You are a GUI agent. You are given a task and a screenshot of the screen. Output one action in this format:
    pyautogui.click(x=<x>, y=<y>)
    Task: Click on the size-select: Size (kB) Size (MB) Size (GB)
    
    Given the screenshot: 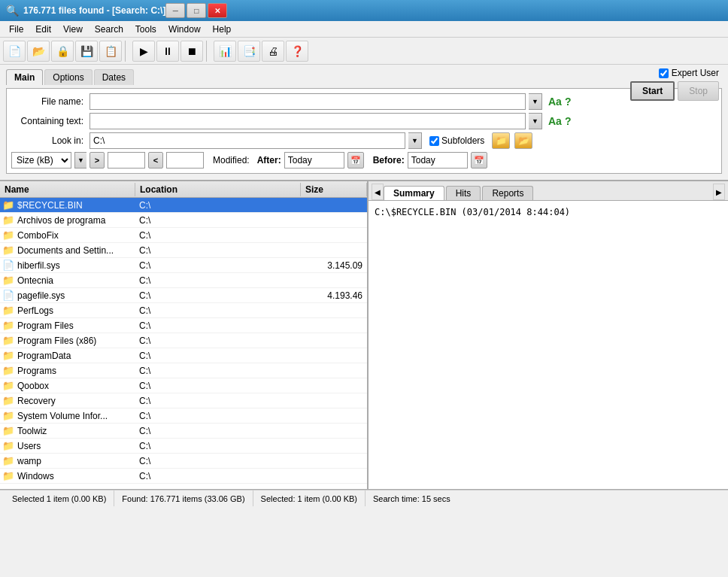 What is the action you would take?
    pyautogui.click(x=41, y=160)
    